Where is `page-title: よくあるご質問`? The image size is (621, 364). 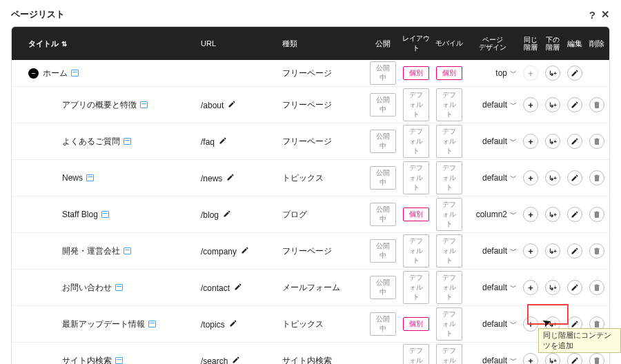 page-title: よくあるご質問 is located at coordinates (91, 142).